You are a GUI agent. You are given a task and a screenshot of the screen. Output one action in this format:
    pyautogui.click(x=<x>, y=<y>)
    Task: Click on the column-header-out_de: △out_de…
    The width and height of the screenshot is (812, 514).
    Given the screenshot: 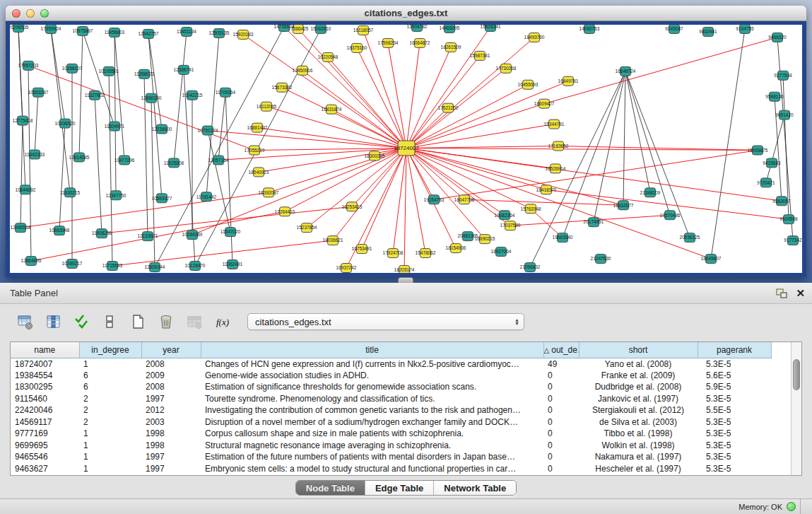 What is the action you would take?
    pyautogui.click(x=561, y=350)
    